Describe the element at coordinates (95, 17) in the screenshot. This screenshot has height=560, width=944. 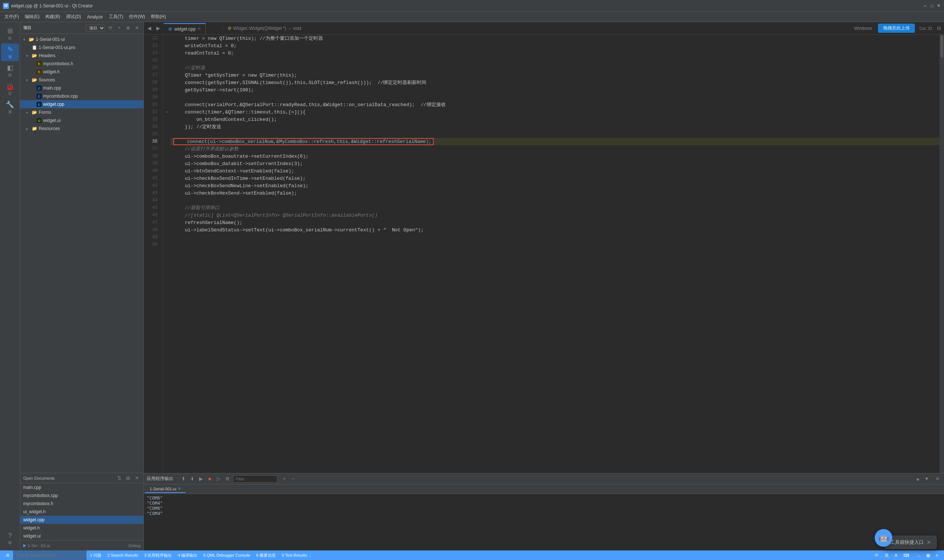
I see `menu-item-analyze: Analyze` at that location.